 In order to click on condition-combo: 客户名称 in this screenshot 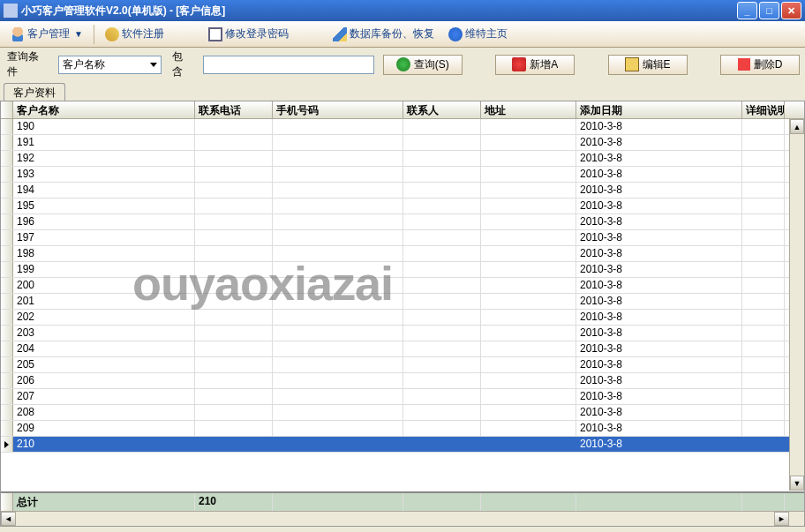, I will do `click(109, 65)`.